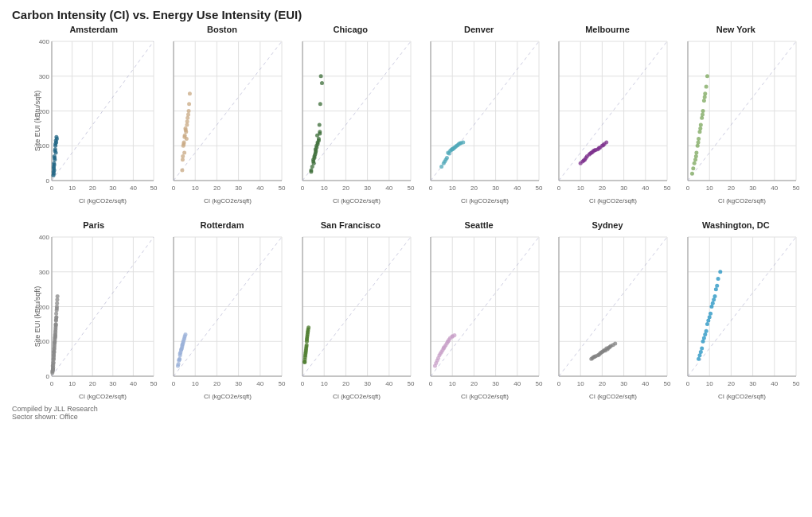  I want to click on svg-text: 400, so click(45, 41).